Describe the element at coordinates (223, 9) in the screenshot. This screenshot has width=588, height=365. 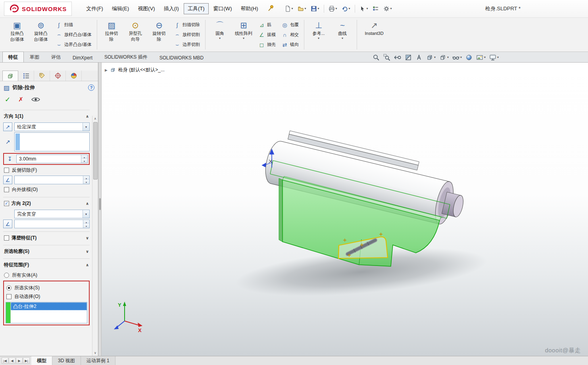
I see `menu-window: 窗口(W)` at that location.